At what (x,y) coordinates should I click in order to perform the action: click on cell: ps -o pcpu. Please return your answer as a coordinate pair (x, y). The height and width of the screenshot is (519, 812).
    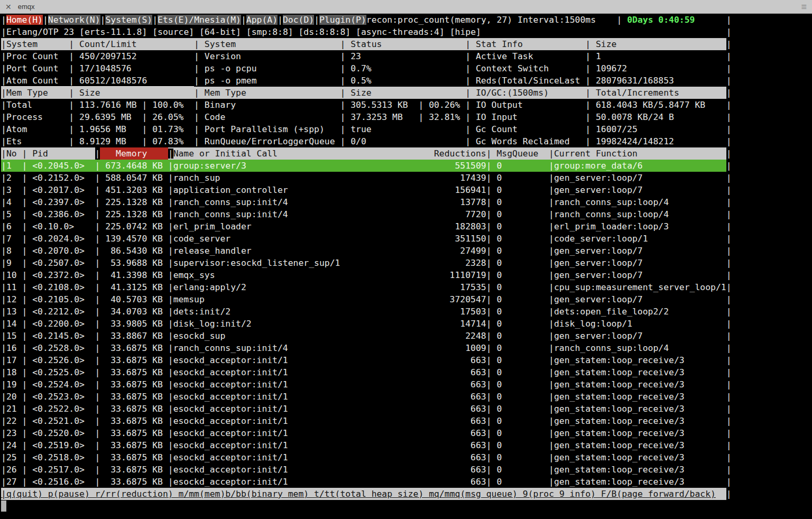
    Looking at the image, I should click on (267, 69).